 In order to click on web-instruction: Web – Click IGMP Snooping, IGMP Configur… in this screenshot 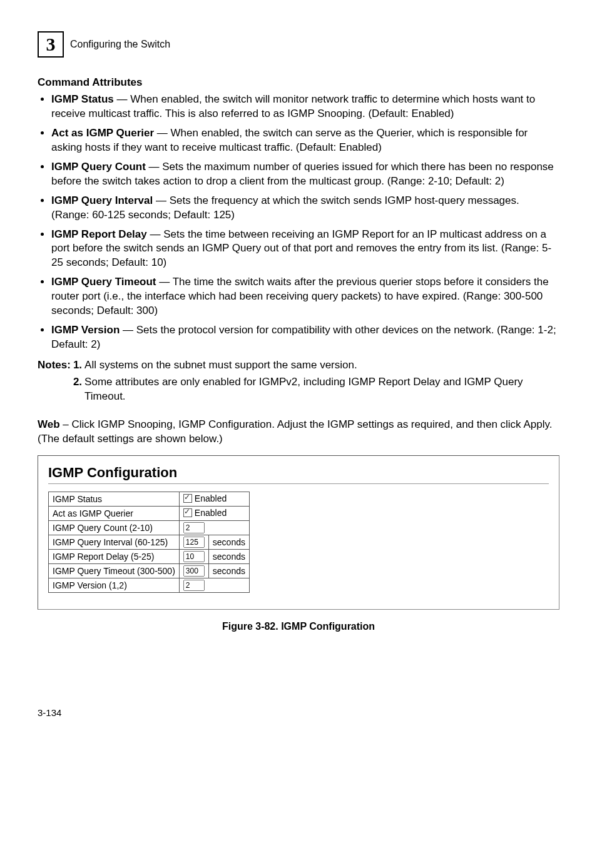, I will do `click(298, 432)`.